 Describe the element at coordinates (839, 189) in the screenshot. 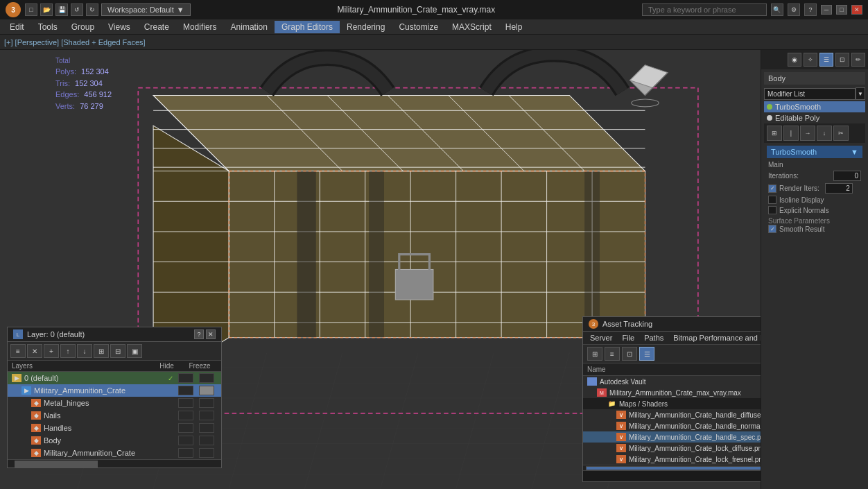

I see `ts-render-iters-input` at that location.